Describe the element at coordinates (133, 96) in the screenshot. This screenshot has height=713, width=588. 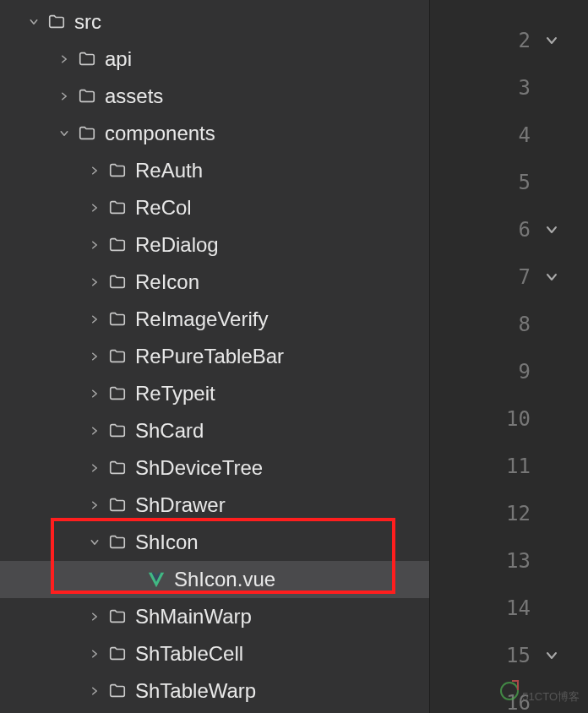
I see `folder-name: assets` at that location.